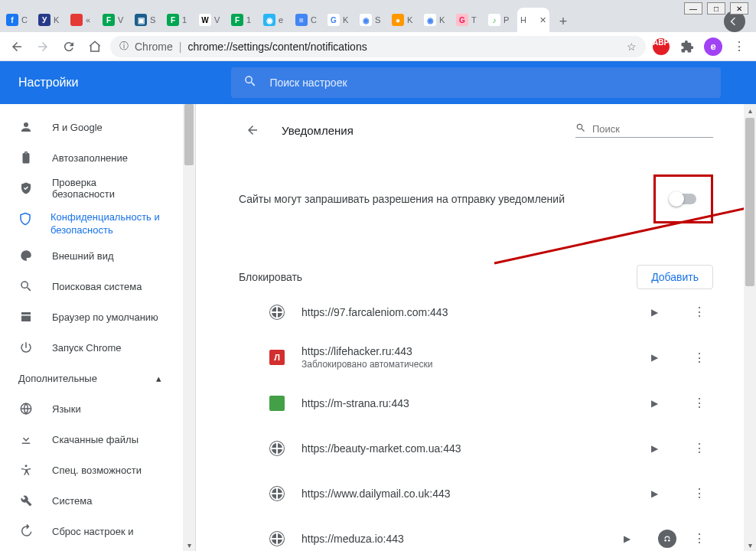  I want to click on browser-tab: «, so click(83, 20).